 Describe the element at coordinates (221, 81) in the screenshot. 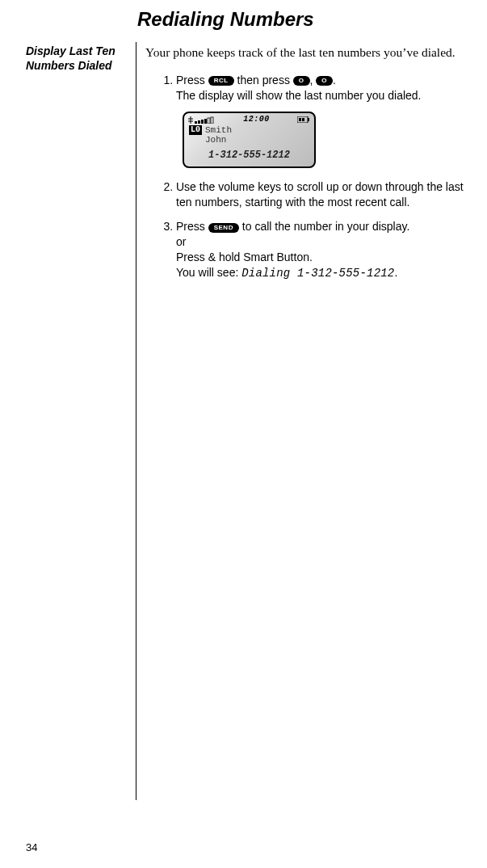

I see `rcl-key-icon: RCL` at that location.